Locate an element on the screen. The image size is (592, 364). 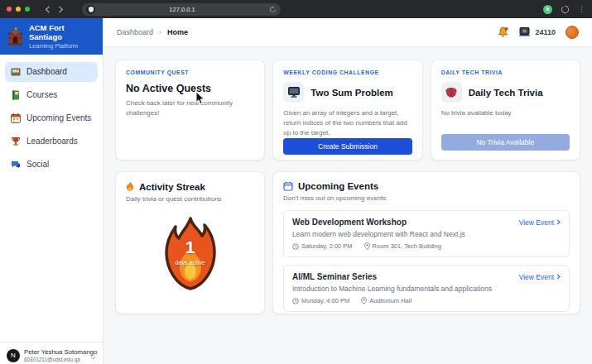
address-bar: 127.0.0.1 is located at coordinates (181, 10).